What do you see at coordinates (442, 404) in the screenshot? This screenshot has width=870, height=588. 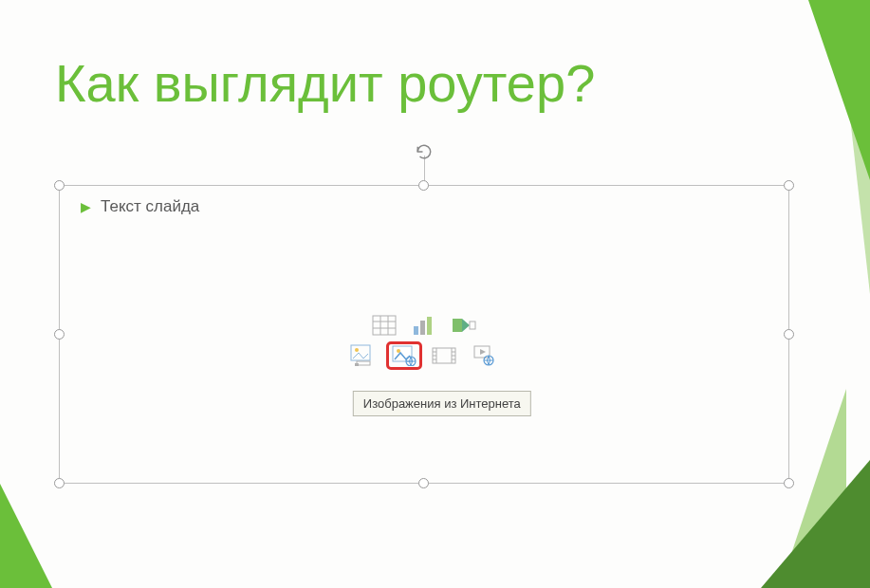 I see `tooltip: Изображения из Интернета` at bounding box center [442, 404].